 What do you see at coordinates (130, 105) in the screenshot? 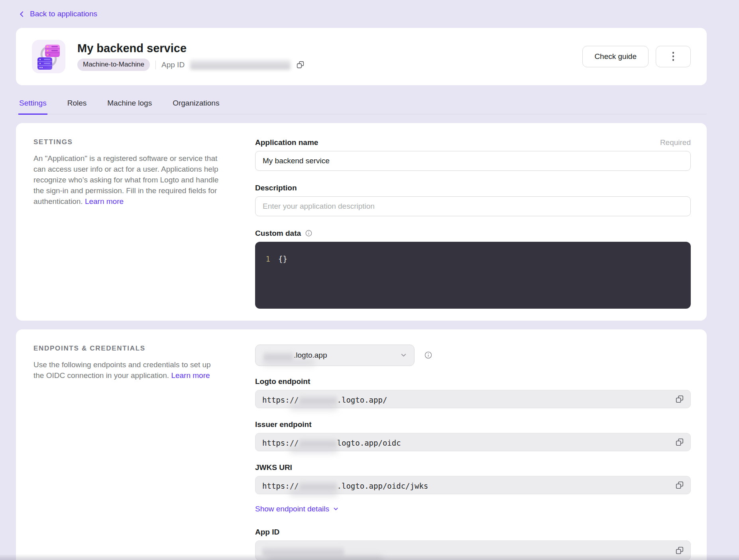
I see `tab-machine-logs: Machine logs` at bounding box center [130, 105].